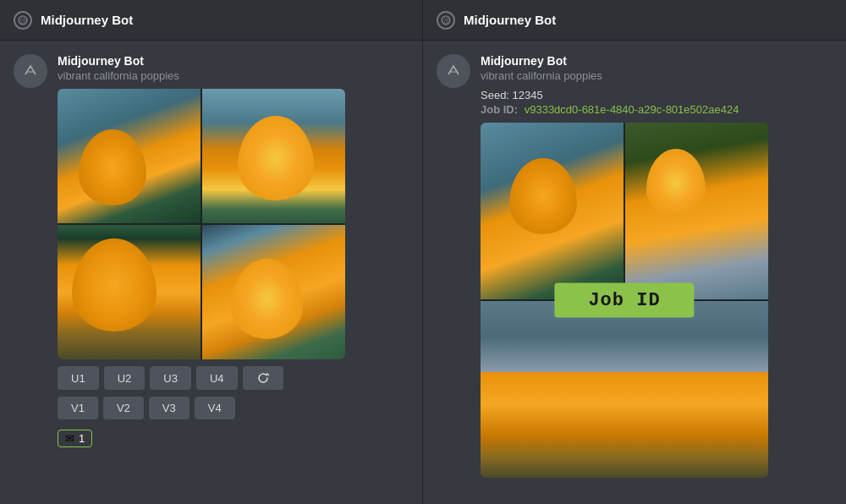 This screenshot has width=846, height=504. What do you see at coordinates (30, 71) in the screenshot?
I see `left-bot-avatar` at bounding box center [30, 71].